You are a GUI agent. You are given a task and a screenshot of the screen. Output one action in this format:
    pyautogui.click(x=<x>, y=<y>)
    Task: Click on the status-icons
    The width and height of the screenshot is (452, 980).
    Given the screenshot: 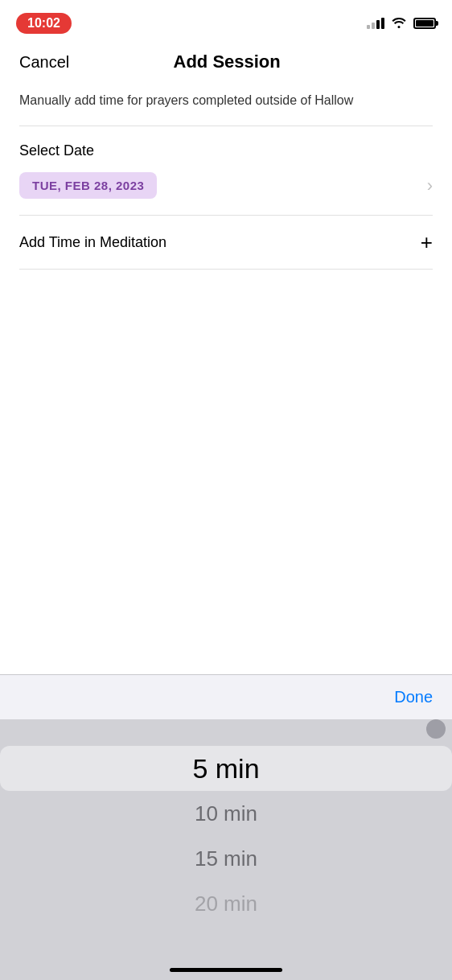 What is the action you would take?
    pyautogui.click(x=401, y=24)
    